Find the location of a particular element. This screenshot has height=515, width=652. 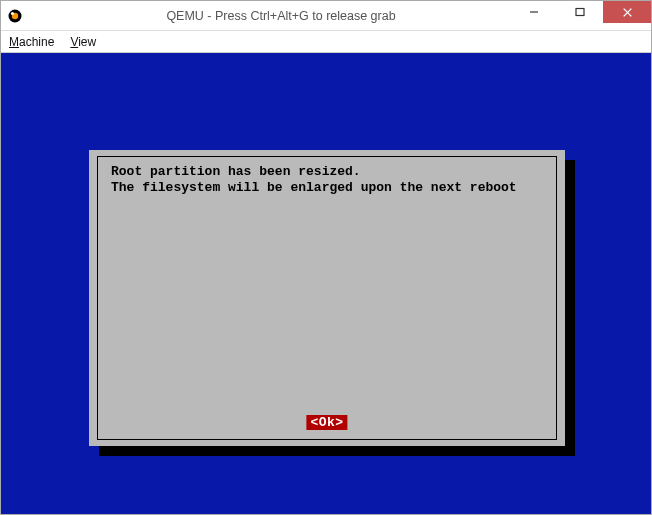

dialog-line2: The filesystem will be enlarged upon the… is located at coordinates (314, 188).